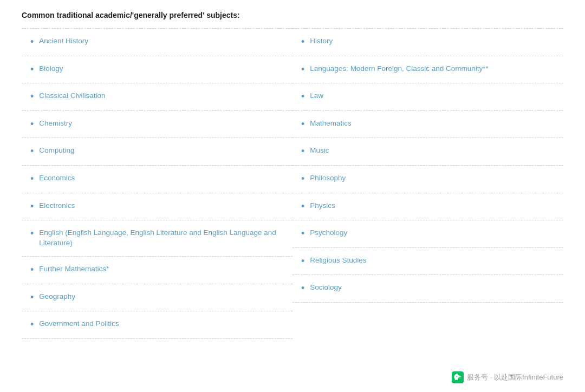 Image resolution: width=585 pixels, height=392 pixels. I want to click on list-item: • Sociology, so click(428, 289).